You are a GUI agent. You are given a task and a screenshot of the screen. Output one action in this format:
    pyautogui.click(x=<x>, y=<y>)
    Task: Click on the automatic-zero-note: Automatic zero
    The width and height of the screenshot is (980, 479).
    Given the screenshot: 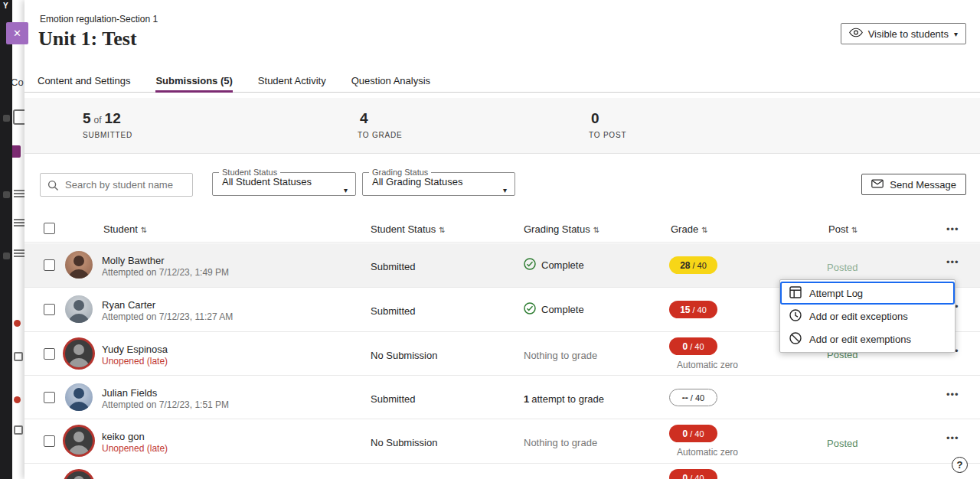 What is the action you would take?
    pyautogui.click(x=707, y=365)
    